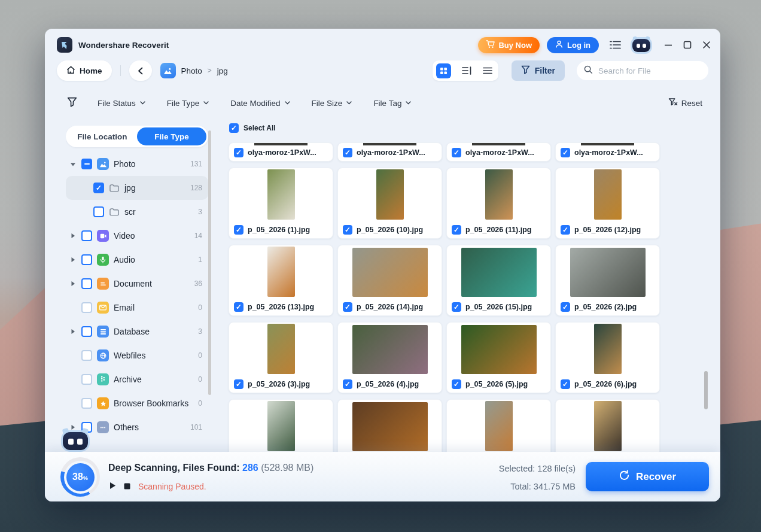 This screenshot has height=532, width=761. I want to click on list-view-icon, so click(486, 71).